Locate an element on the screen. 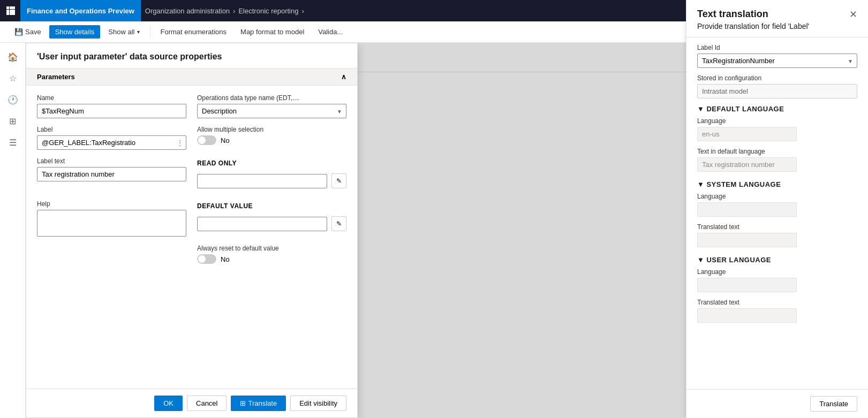 This screenshot has height=418, width=868. label-id-select-wrapper: TaxRegistrationNumber is located at coordinates (778, 61).